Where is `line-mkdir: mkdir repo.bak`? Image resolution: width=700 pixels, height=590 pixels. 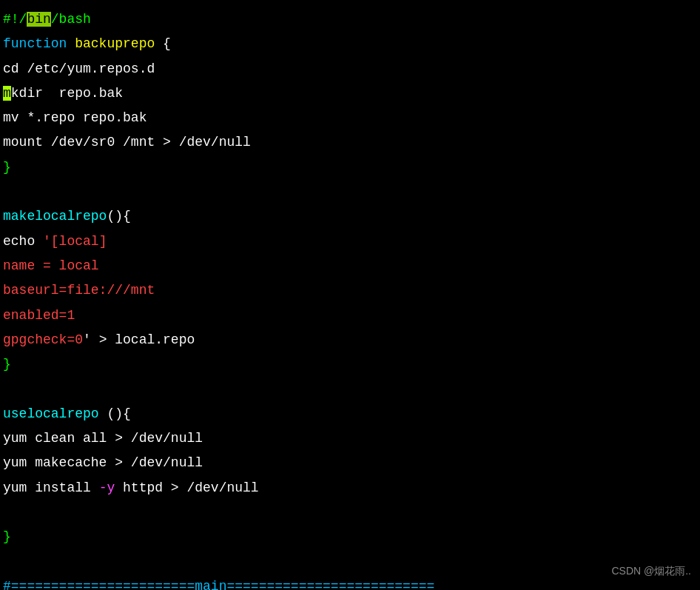
line-mkdir: mkdir repo.bak is located at coordinates (349, 93).